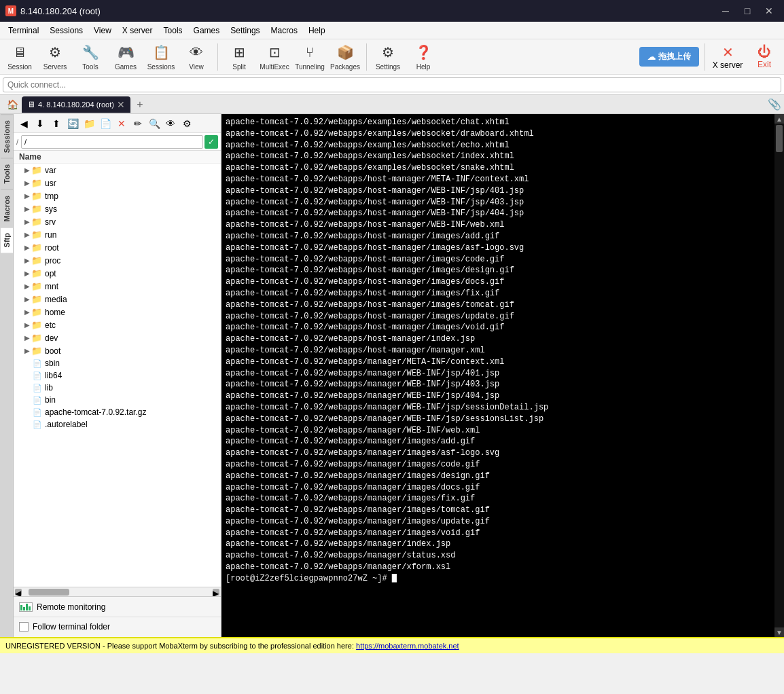 The image size is (784, 694). Describe the element at coordinates (779, 376) in the screenshot. I see `terminal-vertical-scrollbar: ▲ ▼` at that location.